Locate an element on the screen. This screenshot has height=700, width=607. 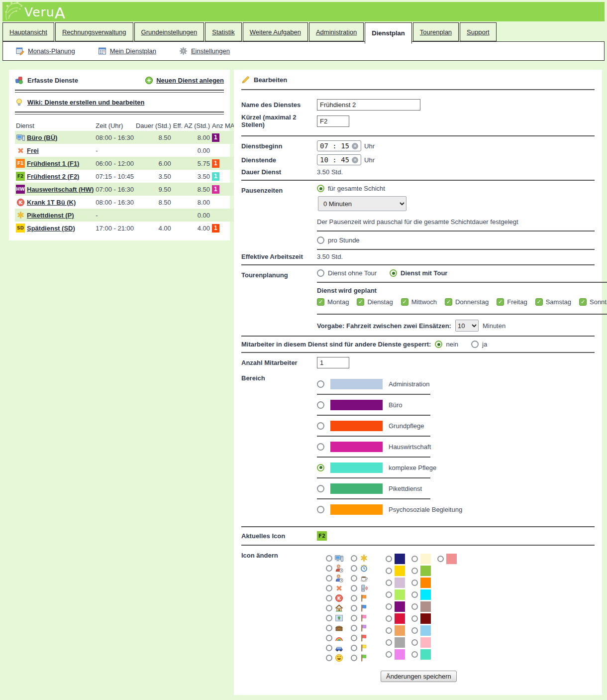
pause-stunde-radio is located at coordinates (320, 240).